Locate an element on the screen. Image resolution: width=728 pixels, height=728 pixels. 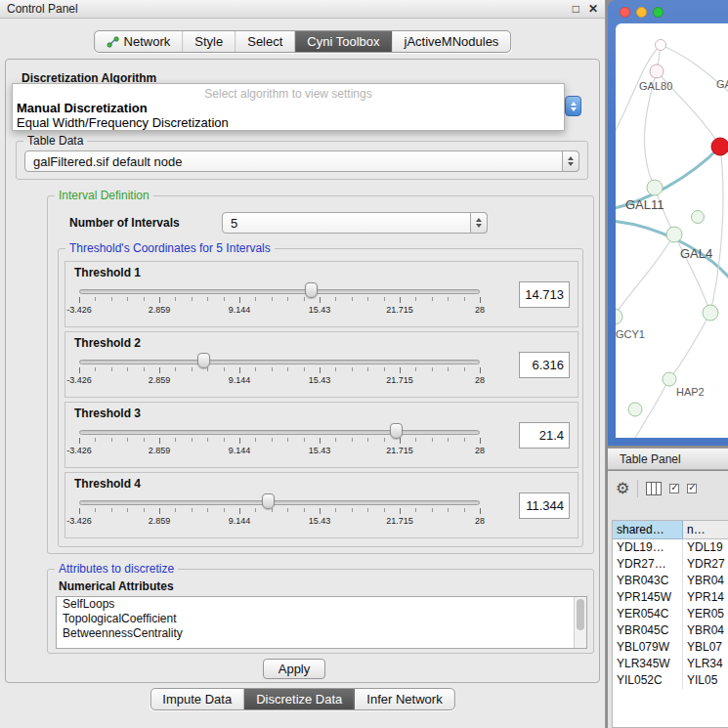
network-node-gal4 is located at coordinates (674, 235).